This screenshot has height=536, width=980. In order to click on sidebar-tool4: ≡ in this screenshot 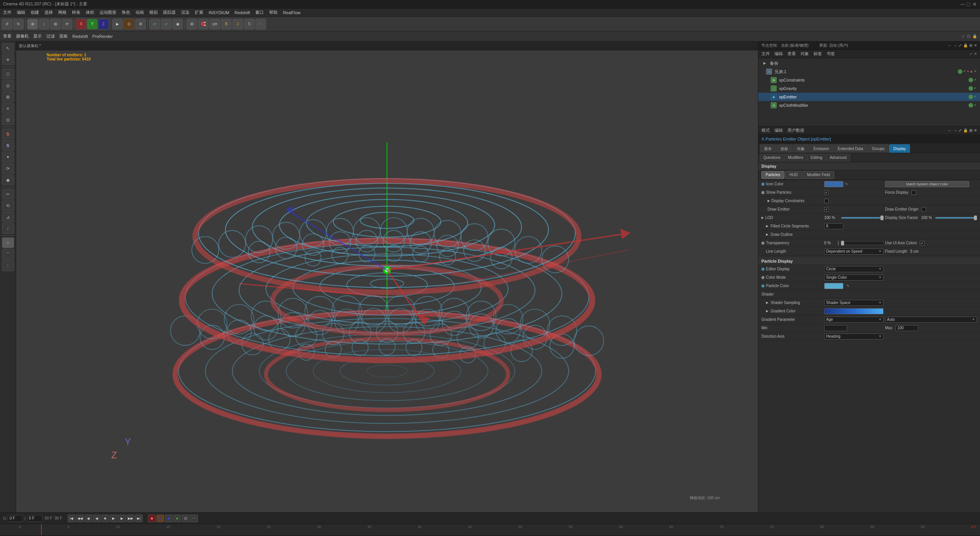, I will do `click(8, 108)`.